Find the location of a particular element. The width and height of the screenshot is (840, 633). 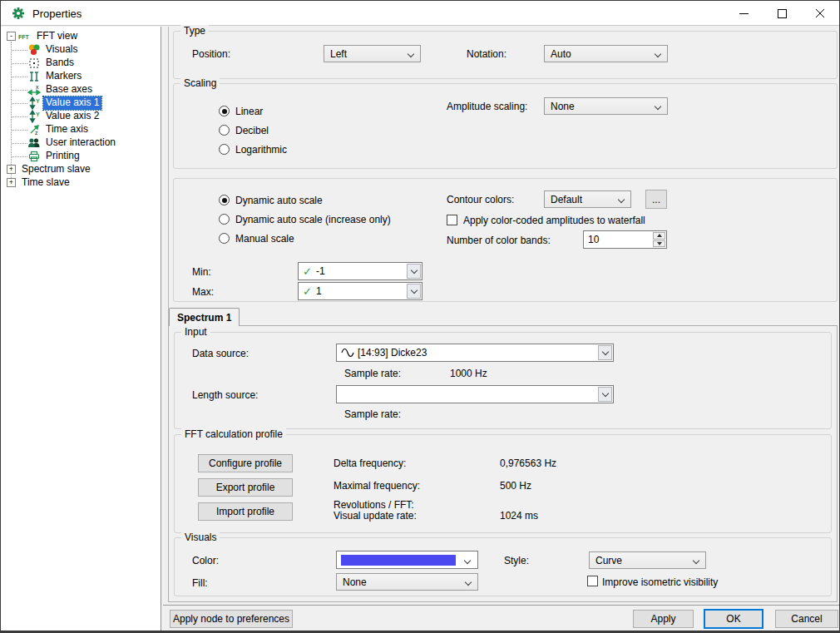

length-source-label: Length source: is located at coordinates (225, 395).